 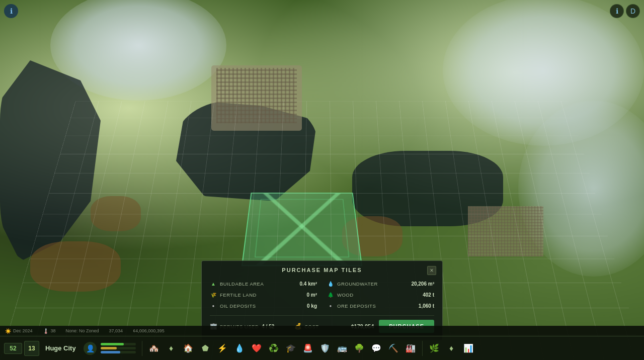 I want to click on status-money-value: ¢4,006,000,395, so click(x=149, y=331).